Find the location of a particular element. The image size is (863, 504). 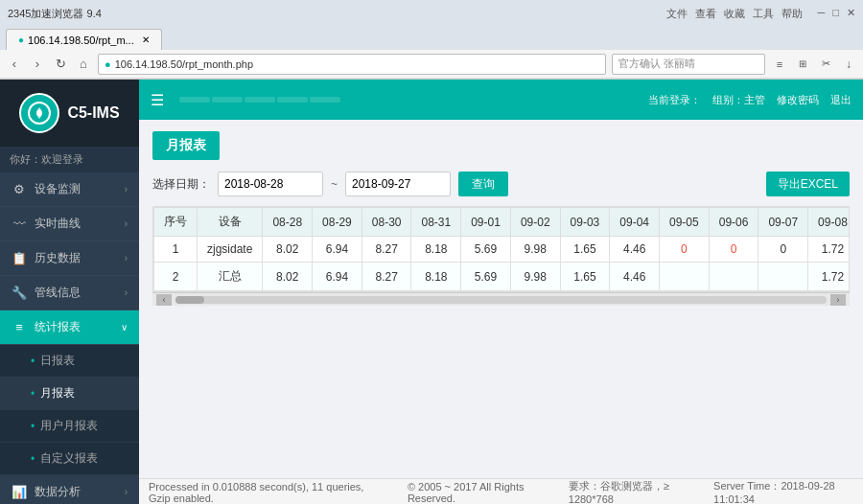

device-detect-label: 设备监测 is located at coordinates (76, 190).